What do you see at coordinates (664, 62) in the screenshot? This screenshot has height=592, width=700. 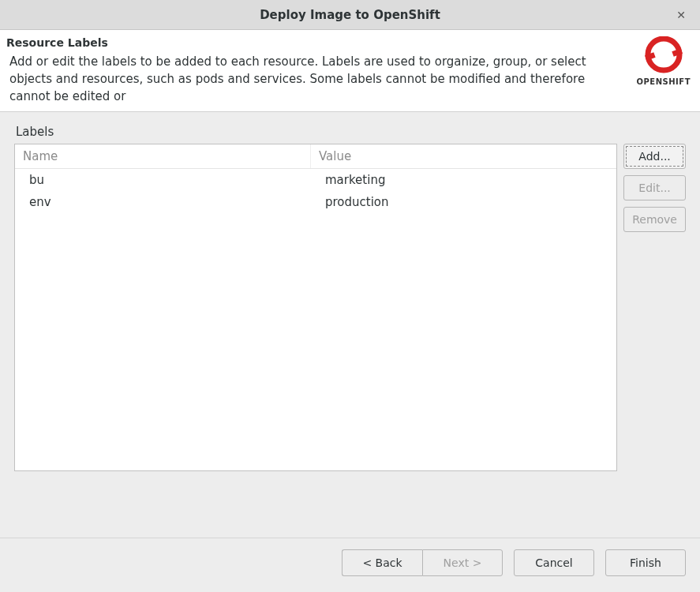 I see `openshift-logo: OPENSHIFT` at bounding box center [664, 62].